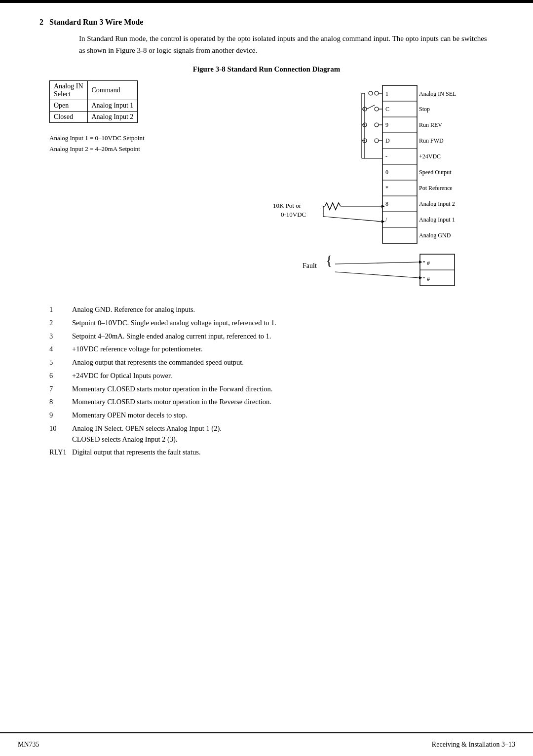 Image resolution: width=533 pixels, height=756 pixels. Describe the element at coordinates (437, 94) in the screenshot. I see `terminal-label-1: Analog IN SEL` at that location.